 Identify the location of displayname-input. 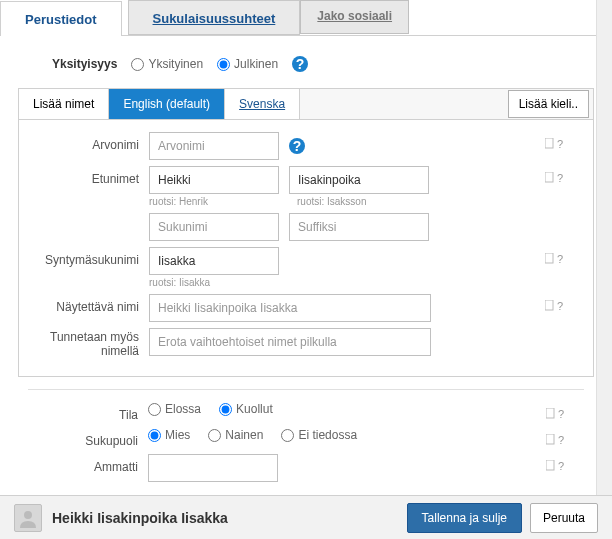
(290, 308).